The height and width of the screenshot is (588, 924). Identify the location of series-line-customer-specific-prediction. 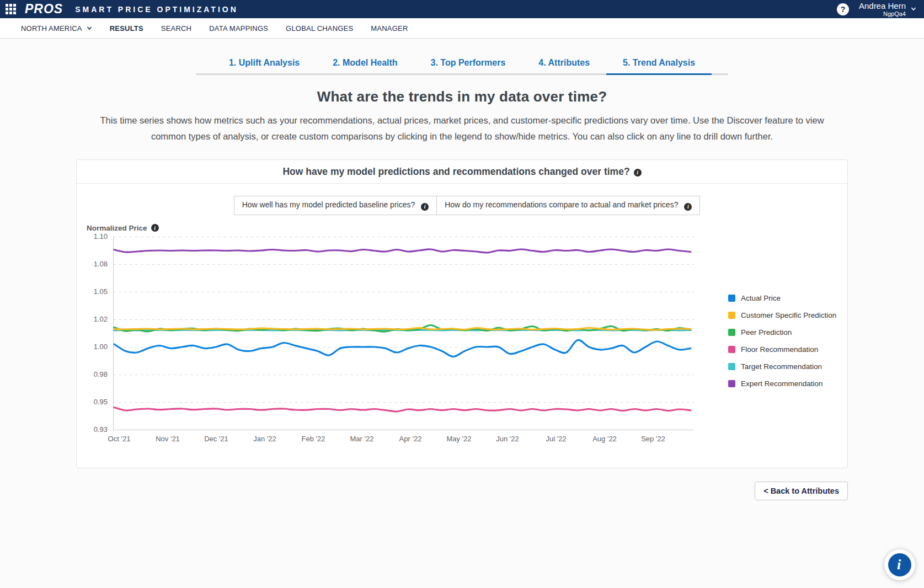
(403, 329).